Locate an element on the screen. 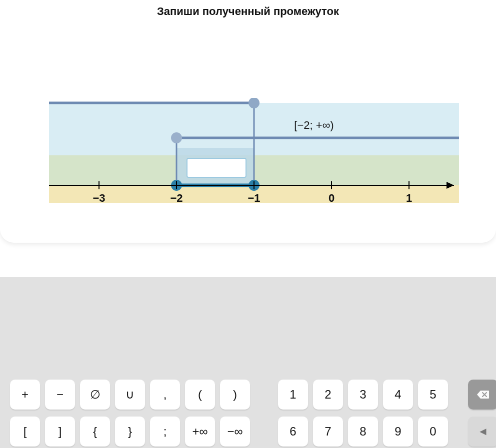 This screenshot has width=496, height=448. key-3: 3 is located at coordinates (363, 395).